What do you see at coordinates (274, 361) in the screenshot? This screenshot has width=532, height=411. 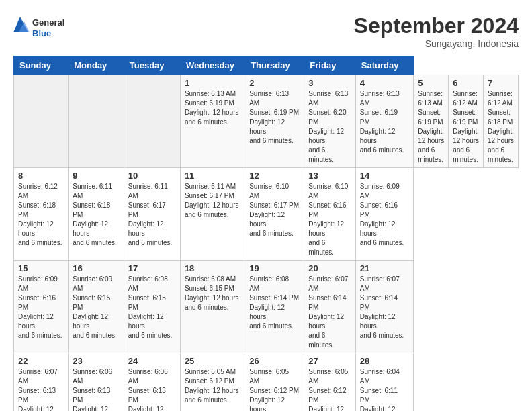 I see `day-number: 26` at bounding box center [274, 361].